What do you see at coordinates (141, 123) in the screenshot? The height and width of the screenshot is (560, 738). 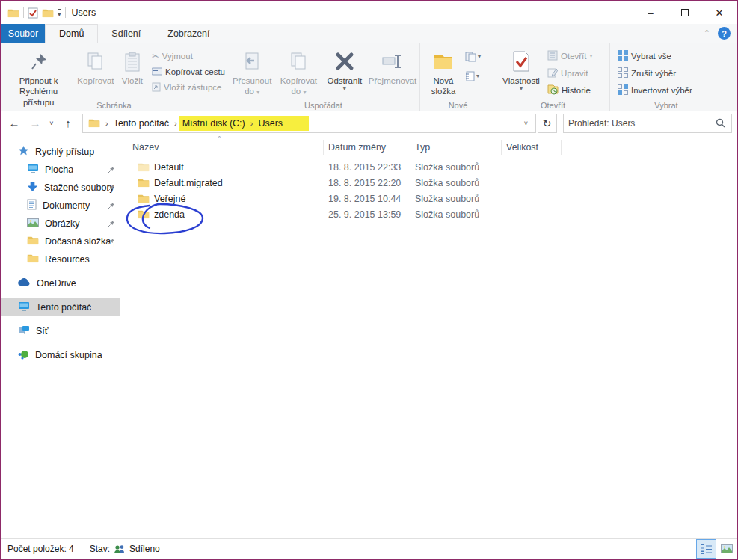 I see `breadcrumb-this-pc: Tento počítač` at bounding box center [141, 123].